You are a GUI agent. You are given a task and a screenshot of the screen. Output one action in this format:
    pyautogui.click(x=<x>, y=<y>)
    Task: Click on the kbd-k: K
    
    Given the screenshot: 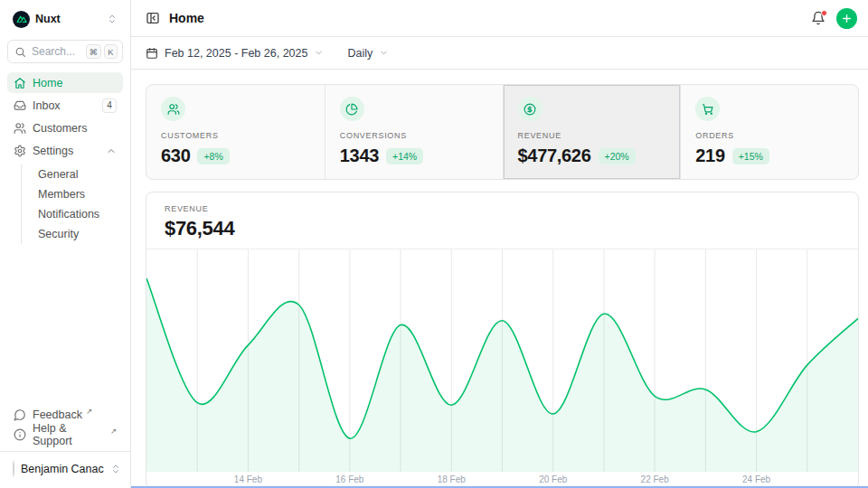 What is the action you would take?
    pyautogui.click(x=110, y=52)
    